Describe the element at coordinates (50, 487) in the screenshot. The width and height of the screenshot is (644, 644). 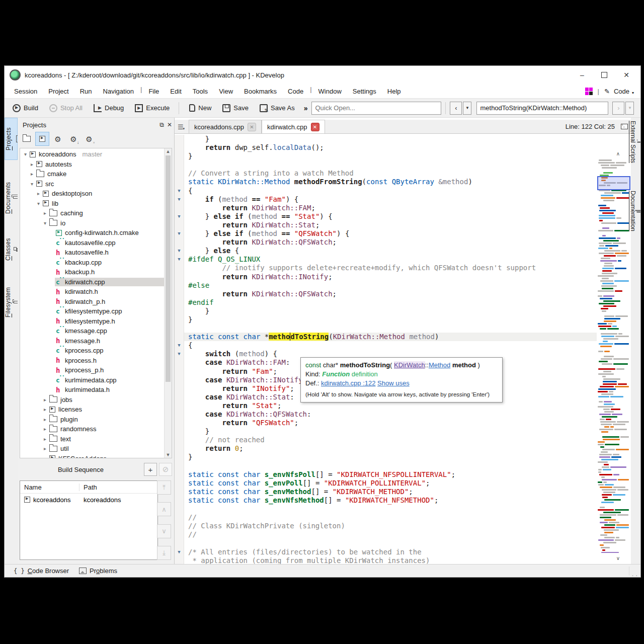
I see `column-header-name: Name` at that location.